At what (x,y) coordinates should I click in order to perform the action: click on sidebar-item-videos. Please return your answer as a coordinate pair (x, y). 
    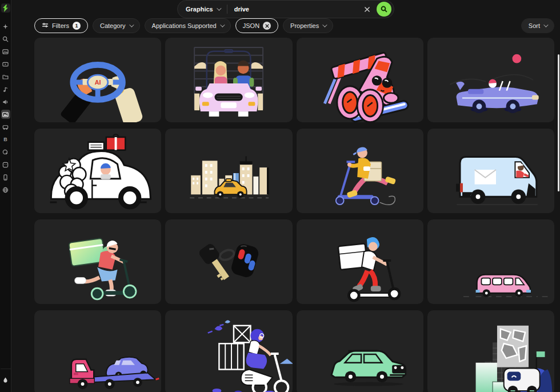
    Looking at the image, I should click on (6, 64).